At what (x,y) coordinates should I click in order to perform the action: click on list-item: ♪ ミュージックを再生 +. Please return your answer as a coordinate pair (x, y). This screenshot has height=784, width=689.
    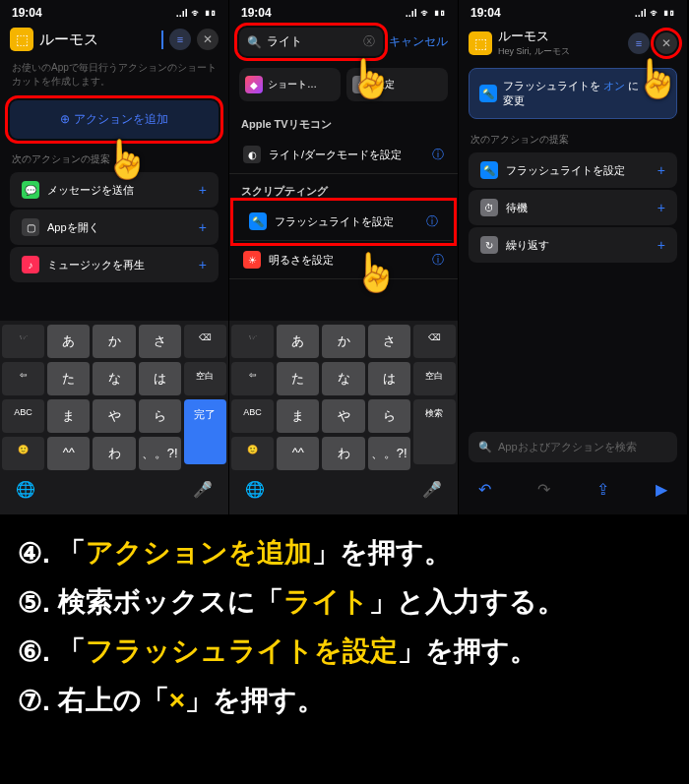
    Looking at the image, I should click on (114, 265).